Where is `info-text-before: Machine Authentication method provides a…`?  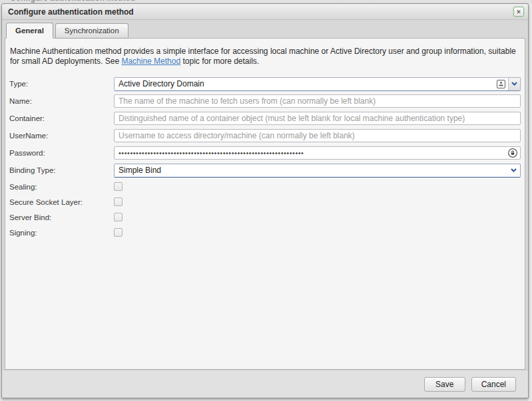 info-text-before: Machine Authentication method provides a… is located at coordinates (263, 56).